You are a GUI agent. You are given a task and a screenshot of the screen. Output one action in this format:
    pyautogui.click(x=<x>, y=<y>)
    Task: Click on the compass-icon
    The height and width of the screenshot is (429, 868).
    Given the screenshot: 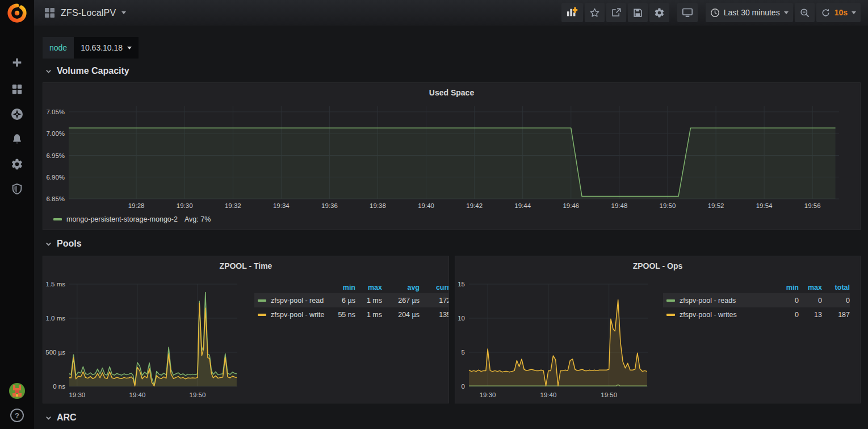 What is the action you would take?
    pyautogui.click(x=17, y=114)
    